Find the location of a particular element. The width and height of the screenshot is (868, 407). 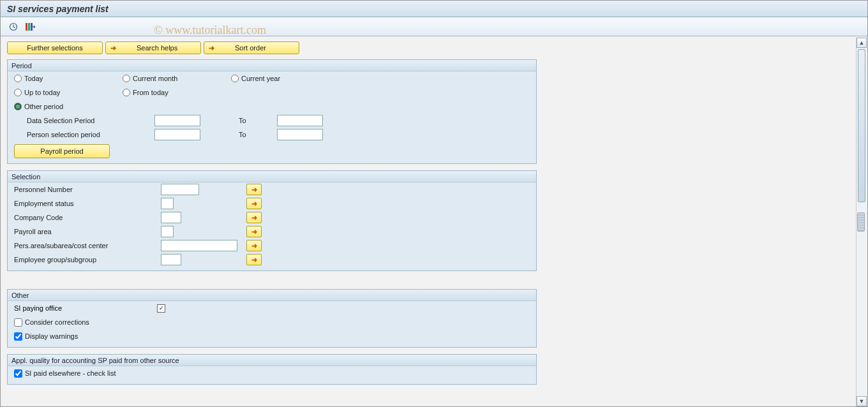

radio-from-today is located at coordinates (126, 93).